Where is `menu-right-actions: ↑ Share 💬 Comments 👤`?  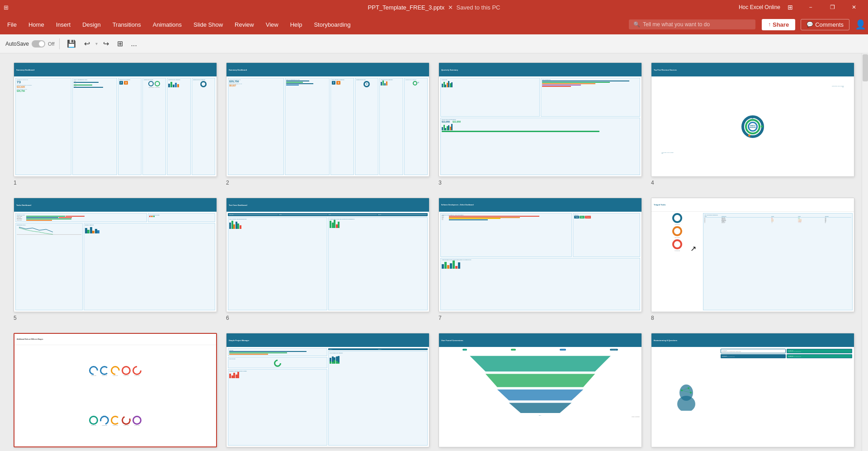 menu-right-actions: ↑ Share 💬 Comments 👤 is located at coordinates (814, 24).